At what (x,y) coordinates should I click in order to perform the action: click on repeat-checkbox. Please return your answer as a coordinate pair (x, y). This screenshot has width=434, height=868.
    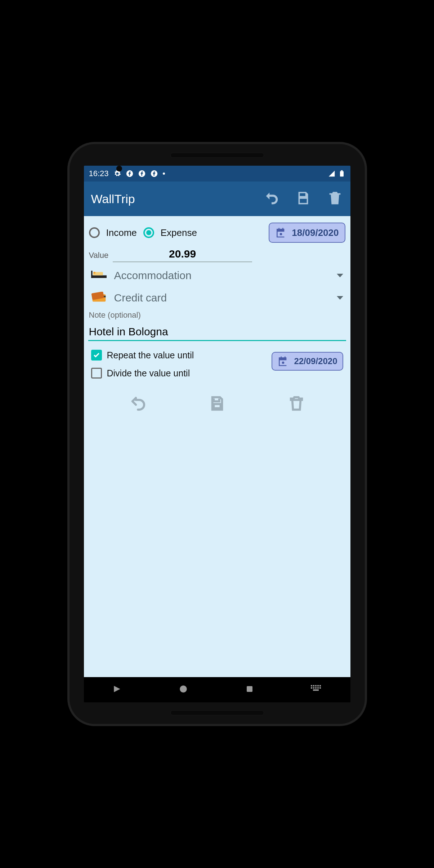
    Looking at the image, I should click on (97, 355).